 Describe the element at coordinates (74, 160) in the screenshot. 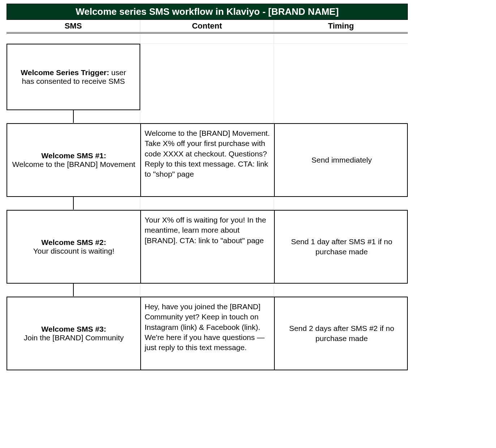

I see `step1-label: Welcome SMS #1: Welcome to the [BRAND] M…` at that location.